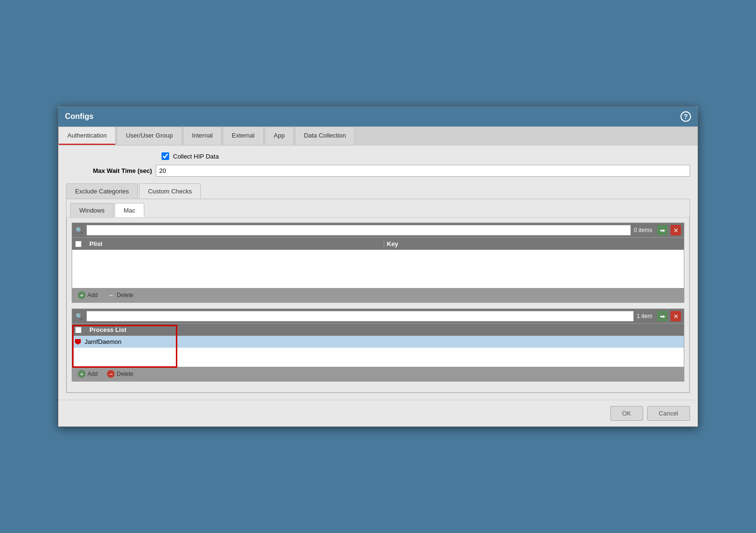  I want to click on max-wait-row: Max Wait Time (sec), so click(378, 171).